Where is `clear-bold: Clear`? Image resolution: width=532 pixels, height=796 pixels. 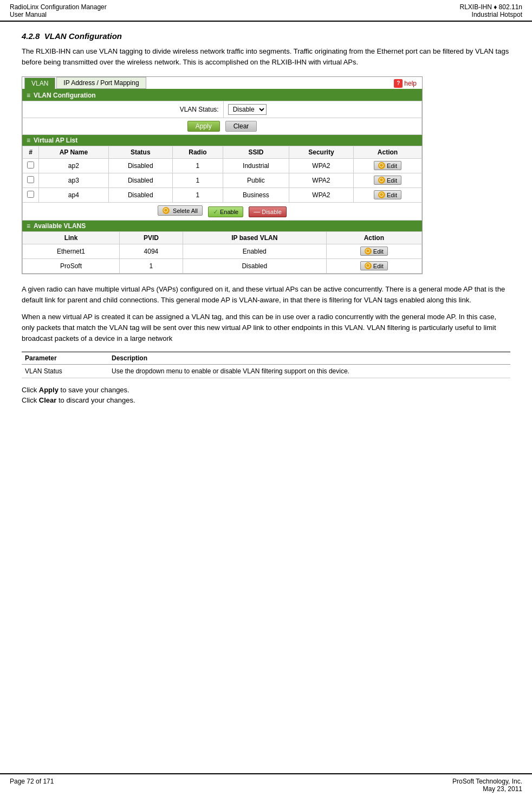 clear-bold: Clear is located at coordinates (48, 400).